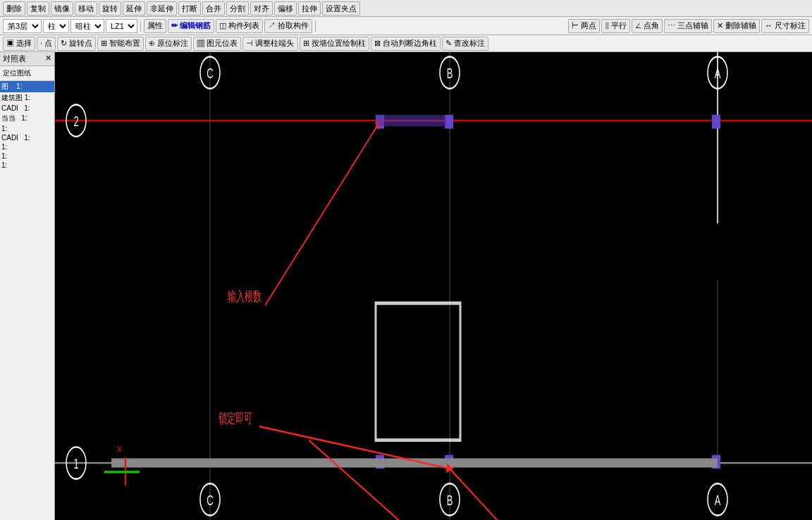  Describe the element at coordinates (240, 26) in the screenshot. I see `tb2-member-list: ◫ 构件列表` at that location.